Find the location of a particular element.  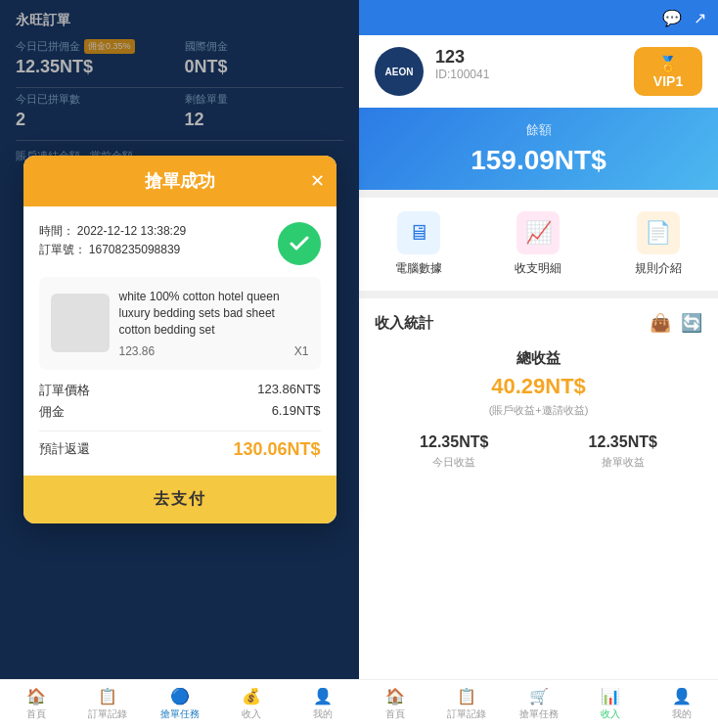

nav-orders-label: 訂單記錄 is located at coordinates (108, 714).